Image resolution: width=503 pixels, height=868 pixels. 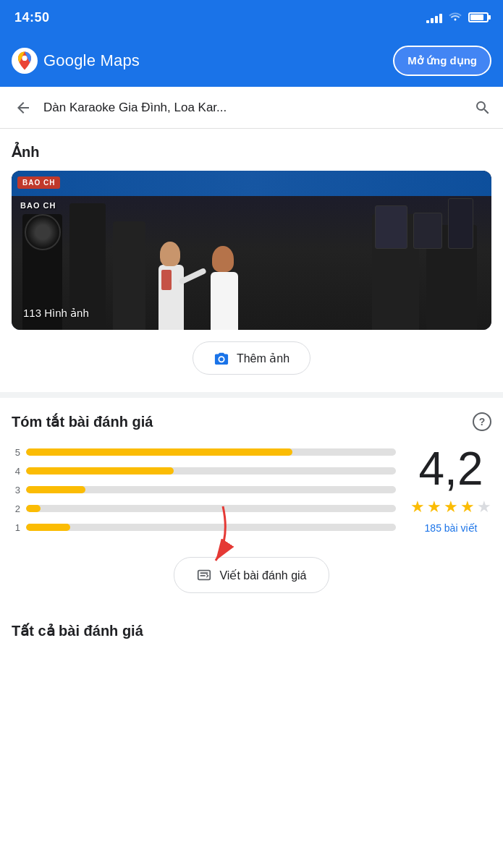 I want to click on bar-row-4: 4, so click(x=204, y=471).